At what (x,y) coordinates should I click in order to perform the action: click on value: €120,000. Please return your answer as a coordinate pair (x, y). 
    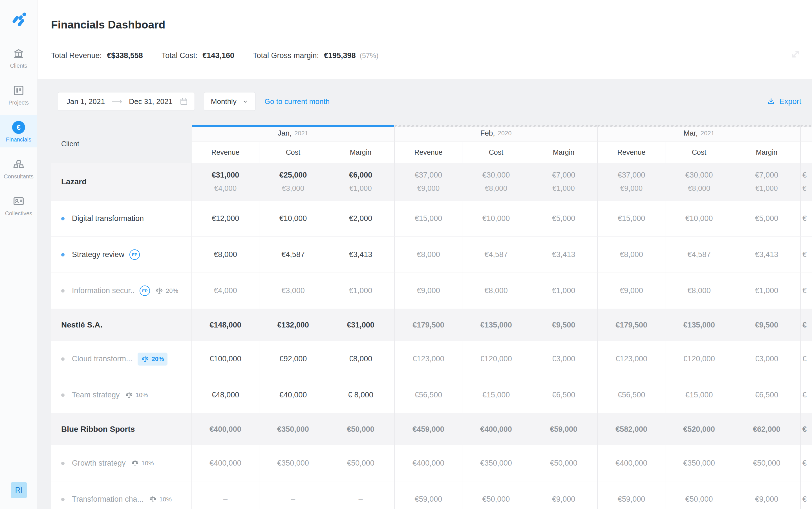
    Looking at the image, I should click on (496, 359).